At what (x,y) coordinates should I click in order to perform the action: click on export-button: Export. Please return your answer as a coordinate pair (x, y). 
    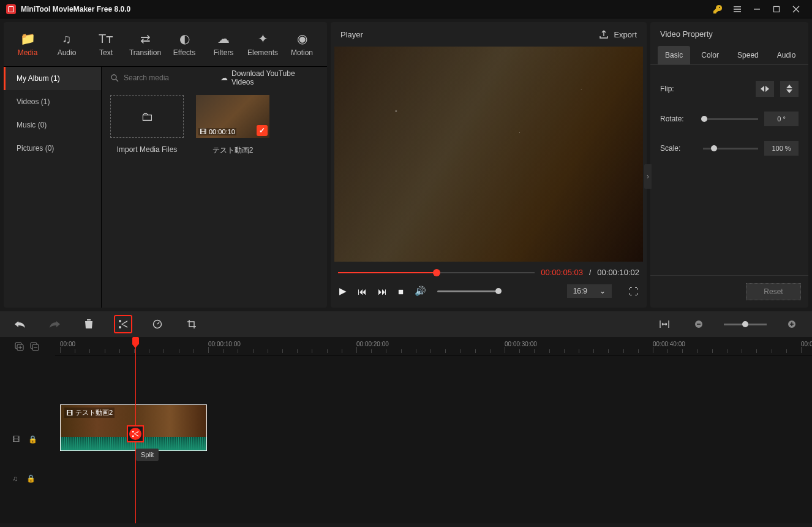
    Looking at the image, I should click on (618, 34).